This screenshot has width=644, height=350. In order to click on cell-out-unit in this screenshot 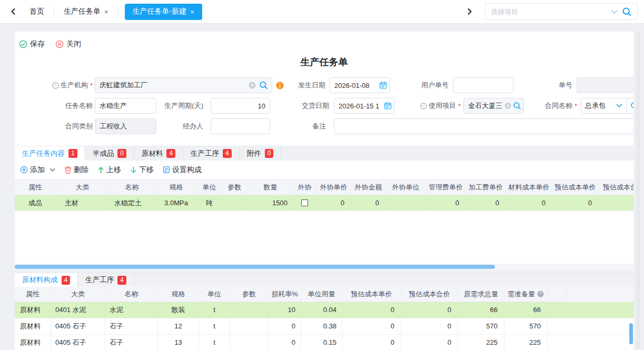, I will do `click(406, 203)`.